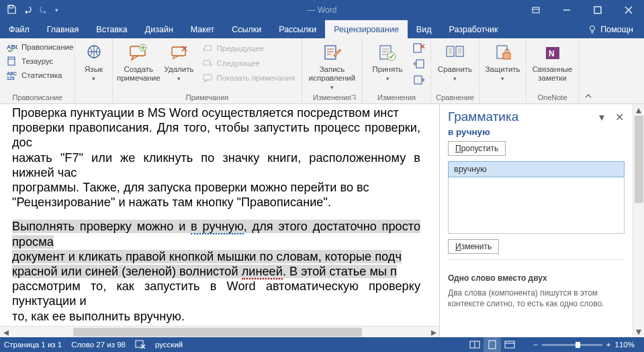 This screenshot has width=644, height=352. Describe the element at coordinates (208, 48) in the screenshot. I see `prev-comment-icon` at that location.